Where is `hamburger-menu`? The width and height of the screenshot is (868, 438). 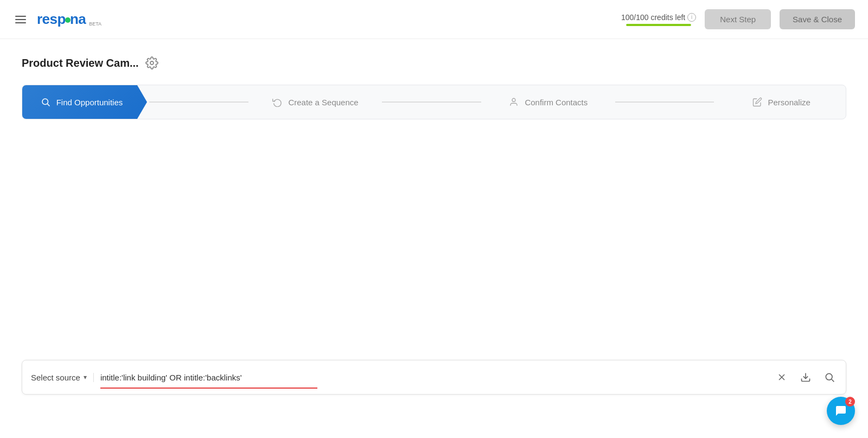 hamburger-menu is located at coordinates (21, 20).